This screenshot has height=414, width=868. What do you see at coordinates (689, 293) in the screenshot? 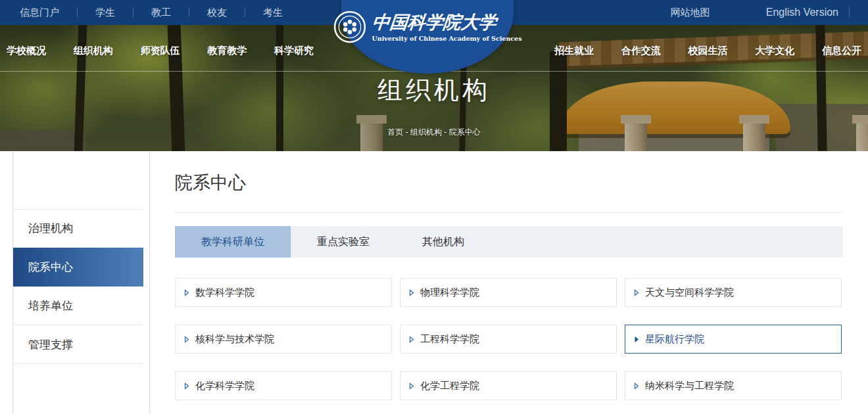
I see `department-label: 天文与空间科学学院` at bounding box center [689, 293].